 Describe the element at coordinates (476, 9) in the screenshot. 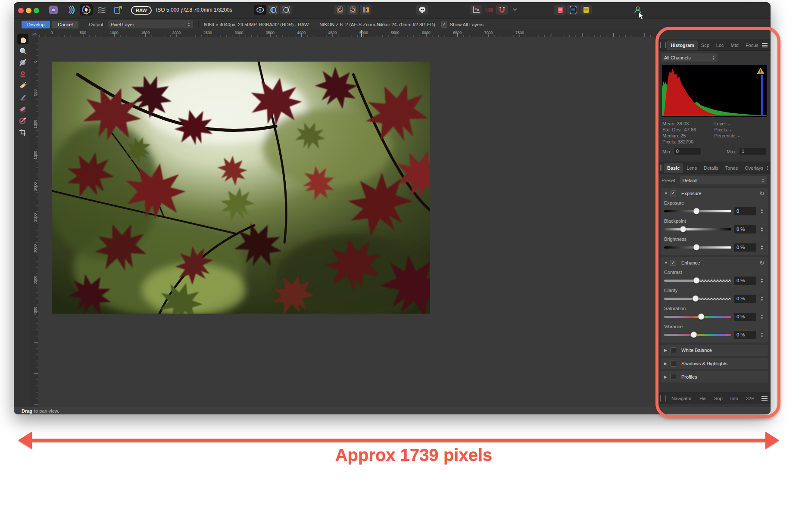

I see `grid-axis-icon` at that location.